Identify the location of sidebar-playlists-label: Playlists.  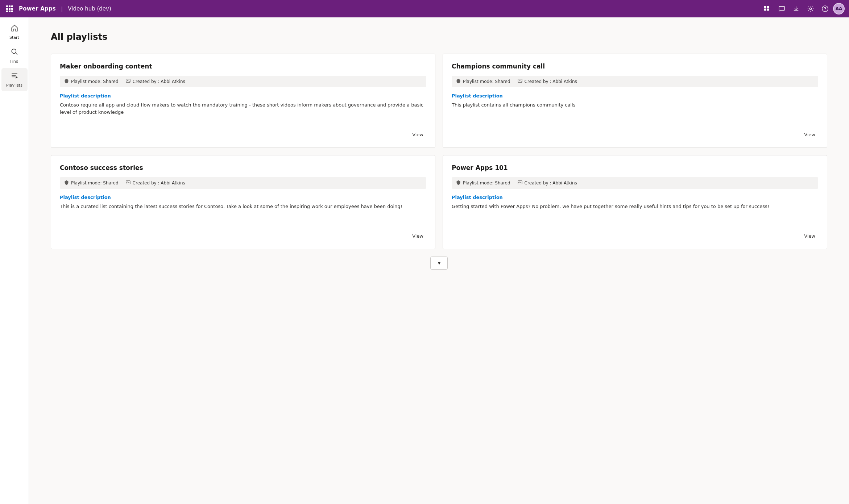
(15, 86).